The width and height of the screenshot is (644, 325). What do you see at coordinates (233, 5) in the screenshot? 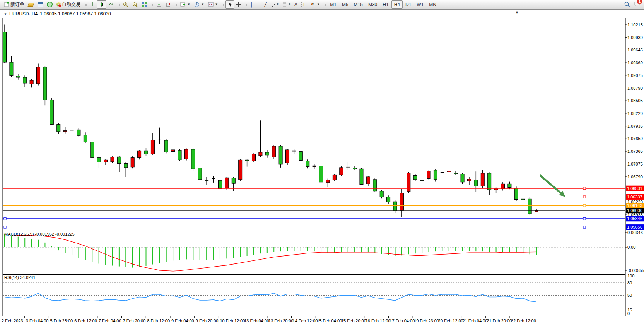
I see `cursor-group` at bounding box center [233, 5].